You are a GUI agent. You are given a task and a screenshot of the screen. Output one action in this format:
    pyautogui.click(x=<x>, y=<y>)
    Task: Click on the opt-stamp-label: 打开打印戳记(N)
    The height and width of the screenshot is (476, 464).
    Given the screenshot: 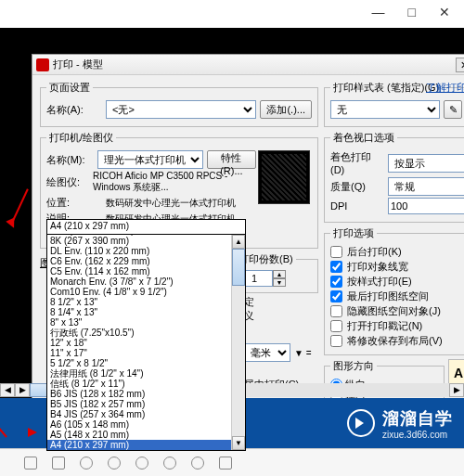 What is the action you would take?
    pyautogui.click(x=384, y=327)
    